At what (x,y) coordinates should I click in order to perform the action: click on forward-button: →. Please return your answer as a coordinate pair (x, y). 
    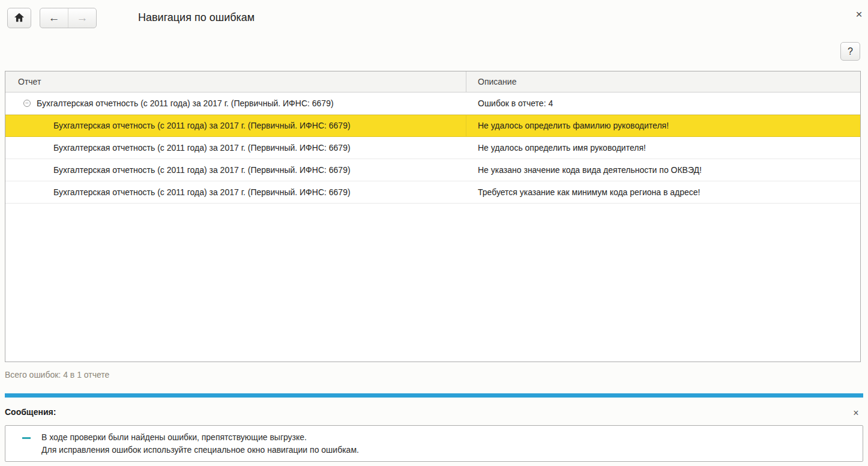
    Looking at the image, I should click on (82, 18).